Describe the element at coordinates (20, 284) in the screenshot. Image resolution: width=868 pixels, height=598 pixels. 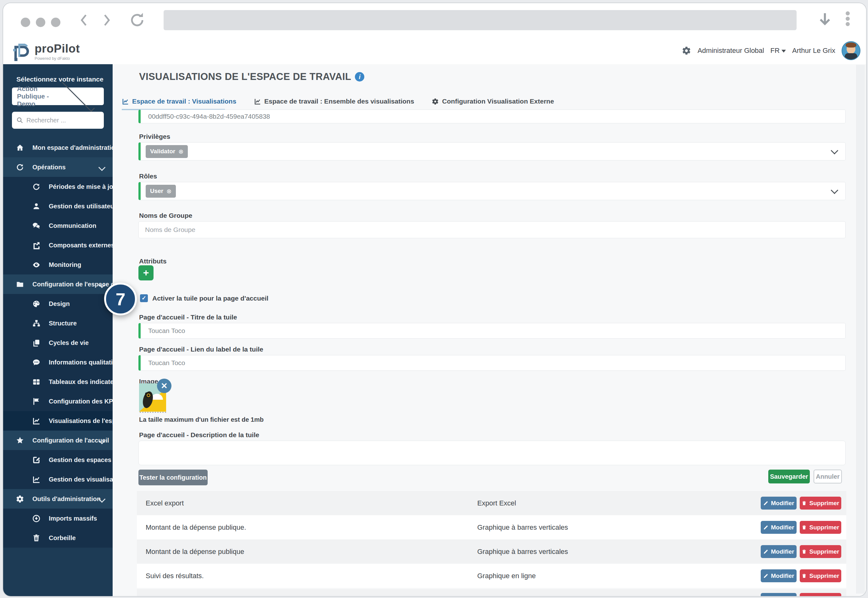
I see `folder-icon` at that location.